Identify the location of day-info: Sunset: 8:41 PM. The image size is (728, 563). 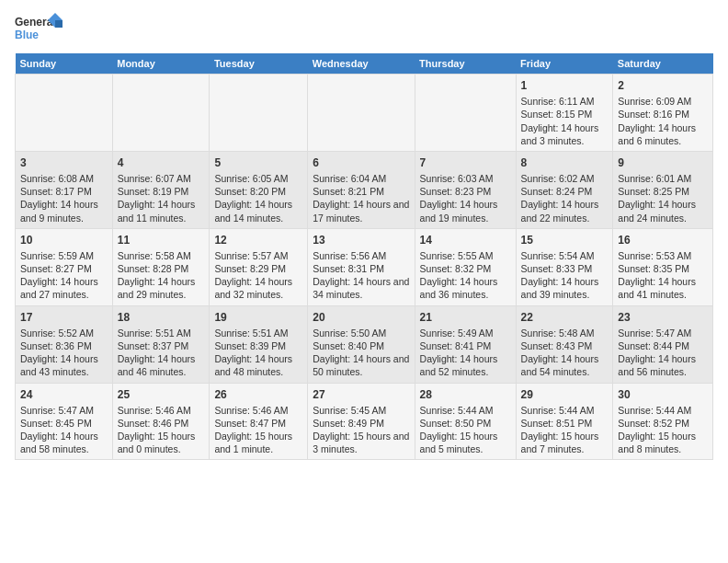
(465, 346).